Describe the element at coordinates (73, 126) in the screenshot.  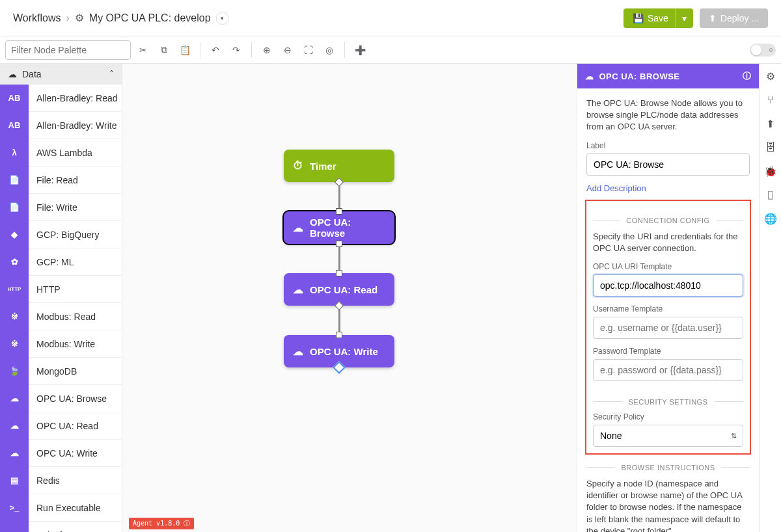
I see `palette-item-label: Allen-Bradley: Write` at that location.